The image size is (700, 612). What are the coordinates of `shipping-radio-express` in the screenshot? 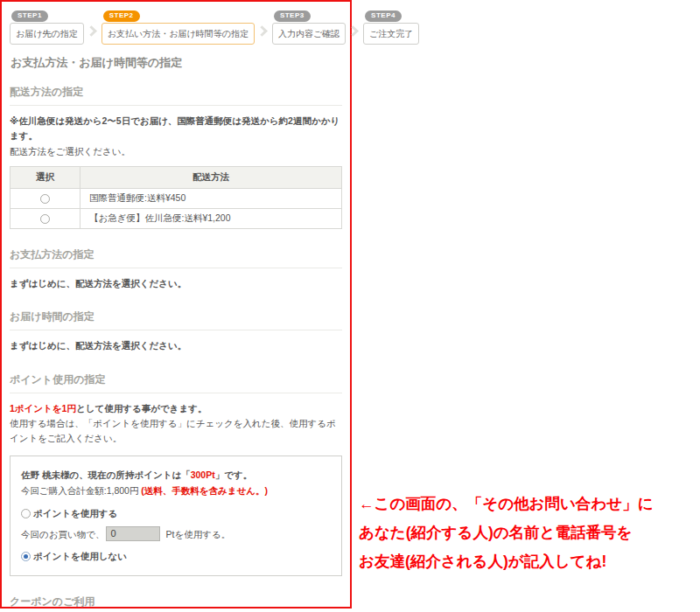 It's located at (46, 219).